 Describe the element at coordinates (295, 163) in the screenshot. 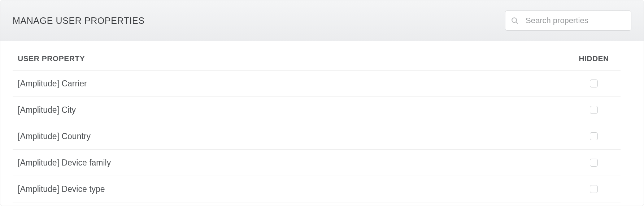

I see `property-name: [Amplitude] Device family` at that location.